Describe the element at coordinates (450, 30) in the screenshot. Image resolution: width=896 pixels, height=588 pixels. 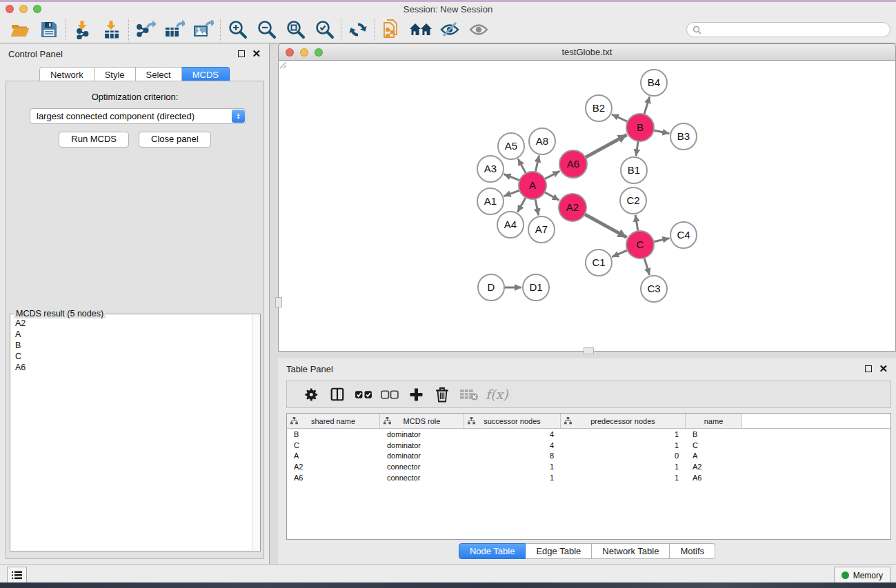
I see `hide-graphics-details-icon` at that location.